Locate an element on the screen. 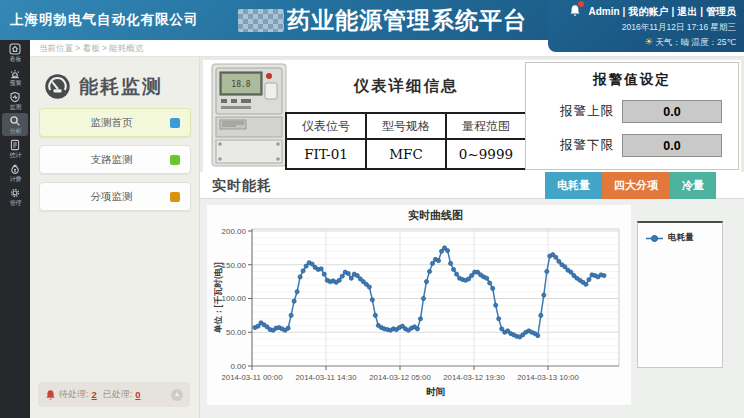 The height and width of the screenshot is (418, 744). svg-text: 150.00 is located at coordinates (234, 266).